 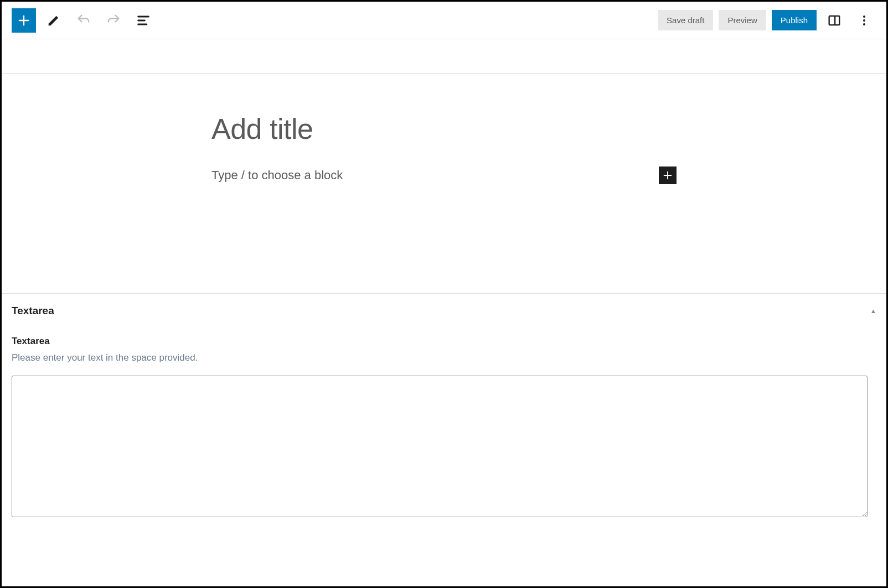 What do you see at coordinates (113, 20) in the screenshot?
I see `redo-button` at bounding box center [113, 20].